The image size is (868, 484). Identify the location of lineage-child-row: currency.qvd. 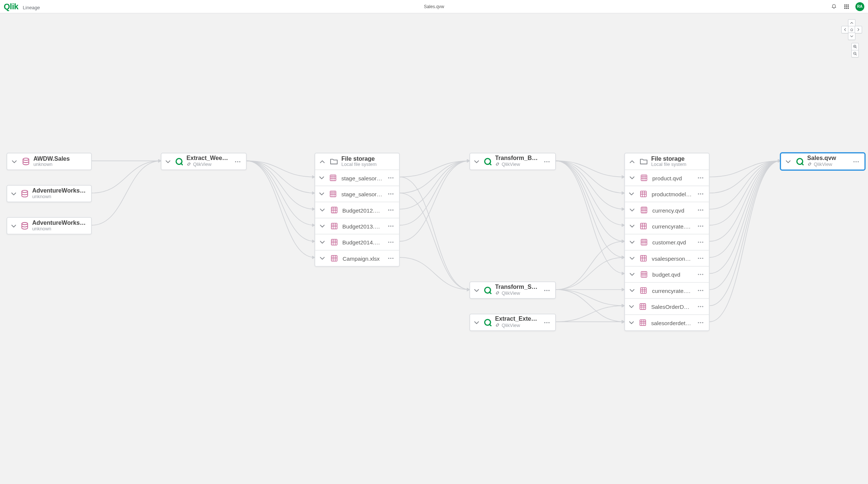
(667, 210).